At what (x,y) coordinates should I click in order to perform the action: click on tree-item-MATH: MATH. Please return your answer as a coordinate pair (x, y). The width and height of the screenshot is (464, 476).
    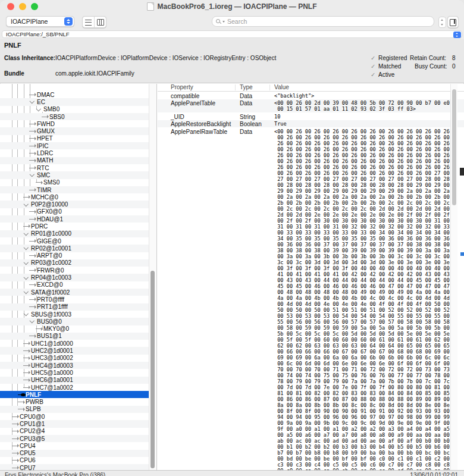
    Looking at the image, I should click on (79, 161).